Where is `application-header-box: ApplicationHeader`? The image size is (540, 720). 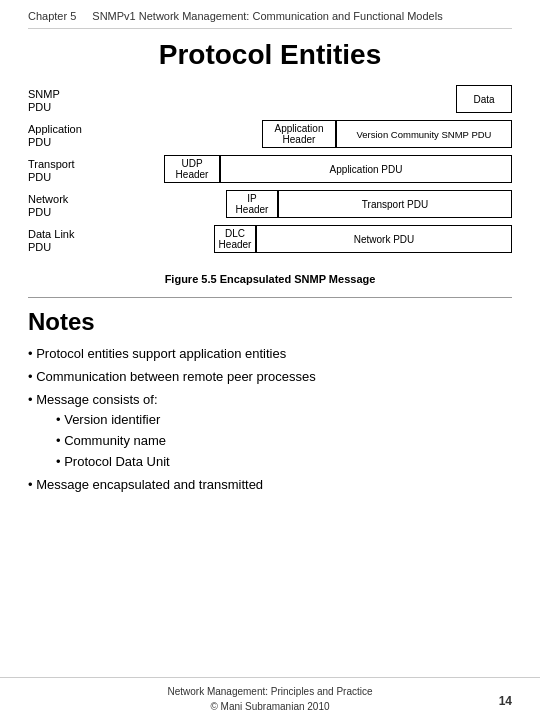 application-header-box: ApplicationHeader is located at coordinates (299, 134).